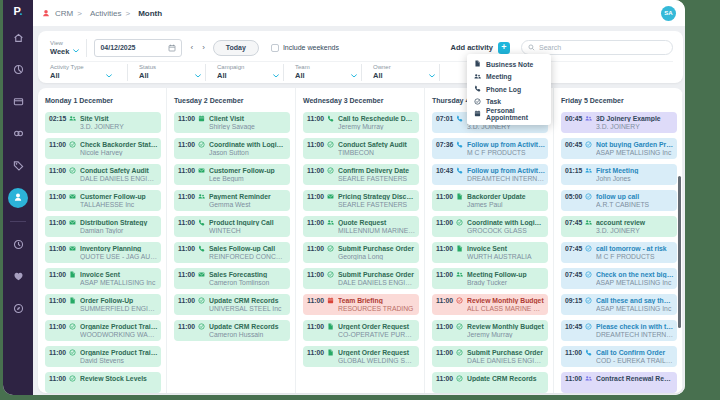 This screenshot has width=720, height=400. What do you see at coordinates (18, 38) in the screenshot?
I see `sidebar-item-home` at bounding box center [18, 38].